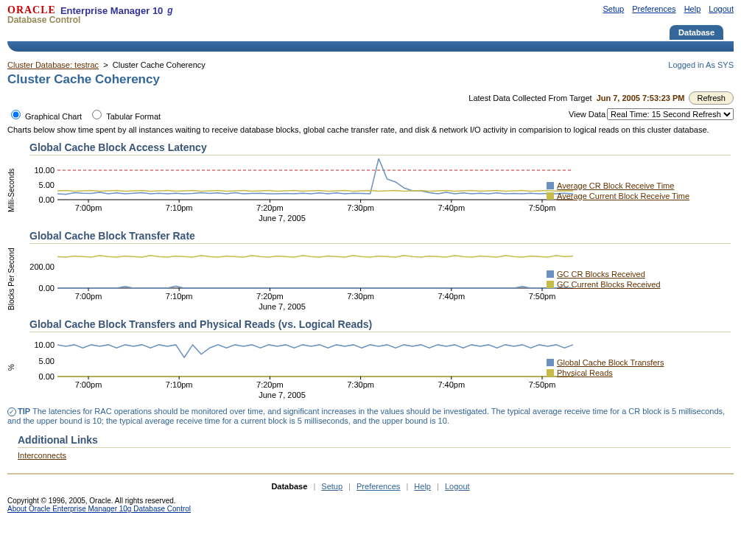 Image resolution: width=741 pixels, height=560 pixels. Describe the element at coordinates (370, 65) in the screenshot. I see `breadcrumb: Logged in As SYS Cluster Database: testr…` at that location.